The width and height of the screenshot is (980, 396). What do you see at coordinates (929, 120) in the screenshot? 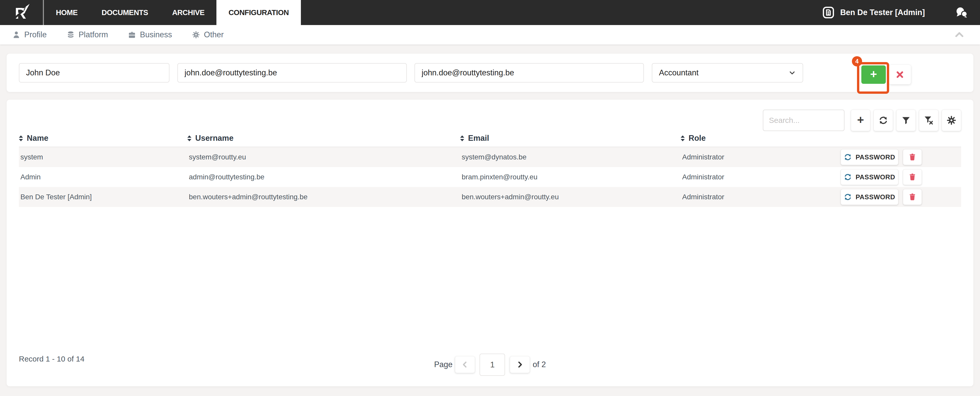
I see `filter-remove-icon` at bounding box center [929, 120].